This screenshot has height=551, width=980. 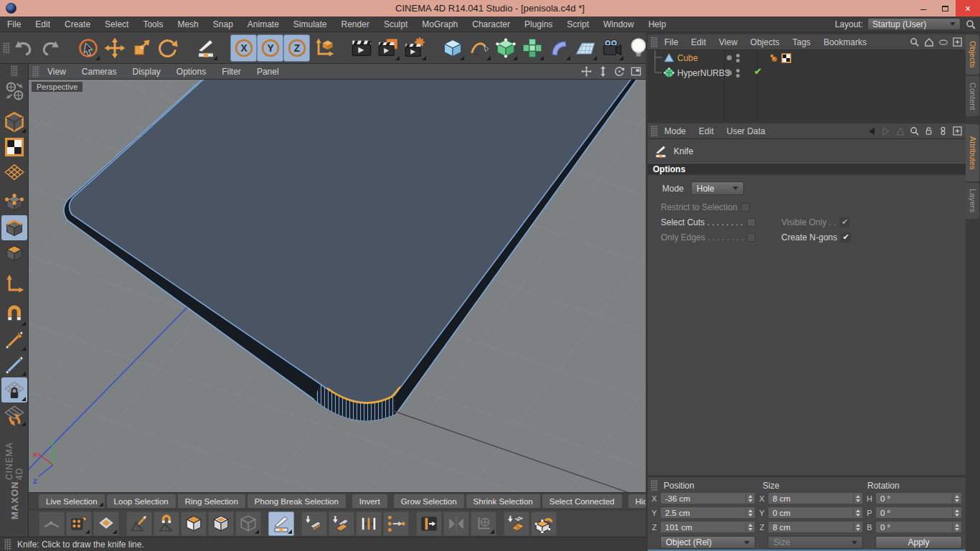 What do you see at coordinates (141, 48) in the screenshot?
I see `scale-button` at bounding box center [141, 48].